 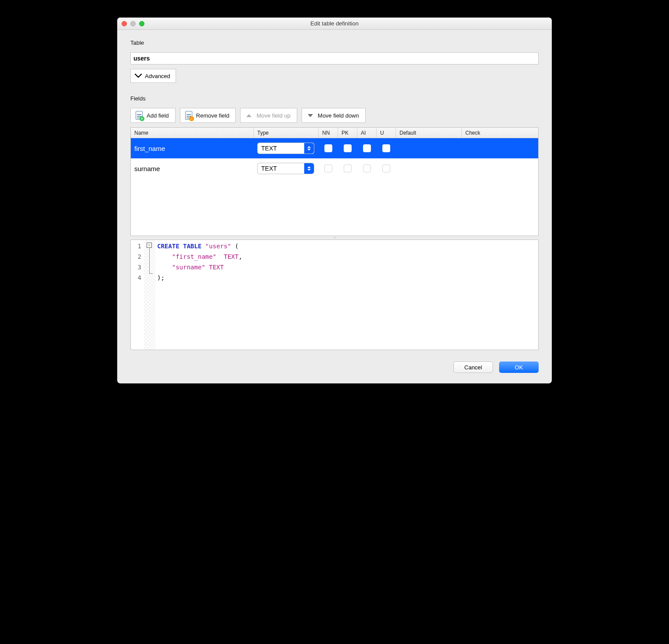 I want to click on move-field-up-button: Move field up, so click(x=269, y=115).